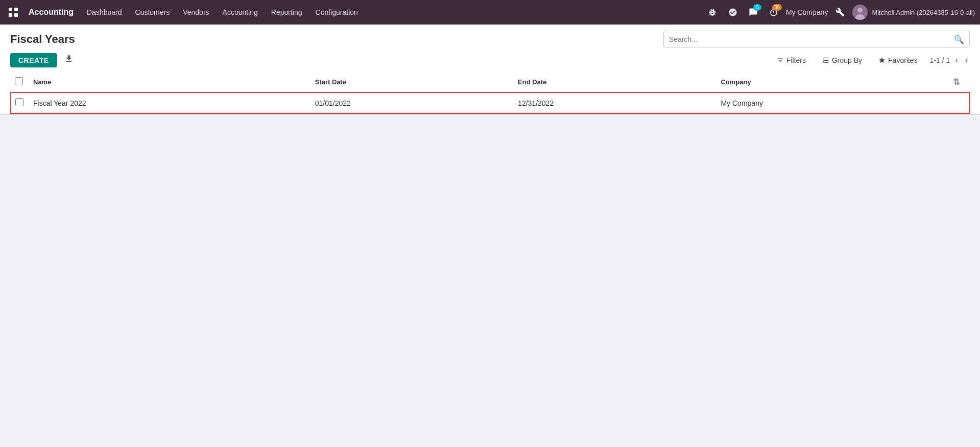  Describe the element at coordinates (69, 60) in the screenshot. I see `download-button` at that location.